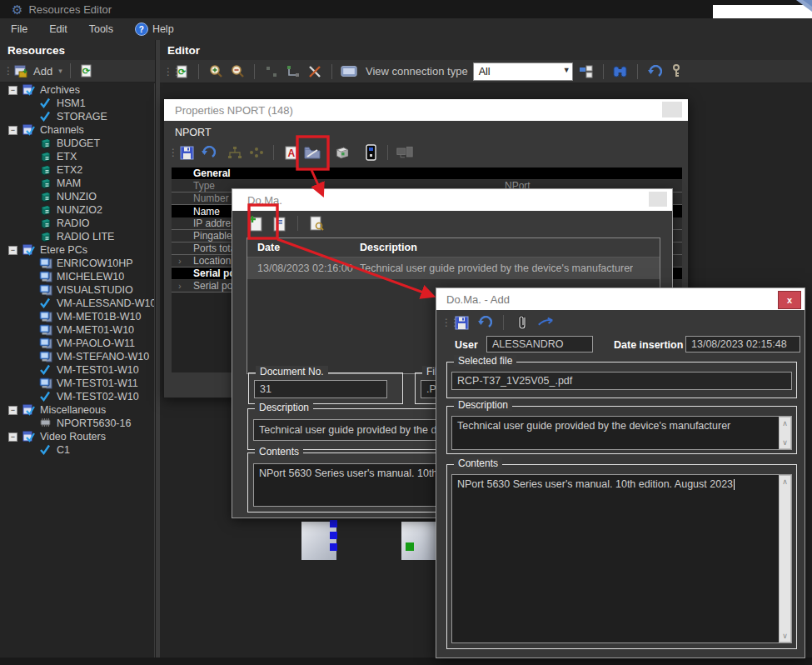 The image size is (812, 665). I want to click on document-list-row: 13/08/2023 02:16:00Technical user guide …, so click(453, 268).